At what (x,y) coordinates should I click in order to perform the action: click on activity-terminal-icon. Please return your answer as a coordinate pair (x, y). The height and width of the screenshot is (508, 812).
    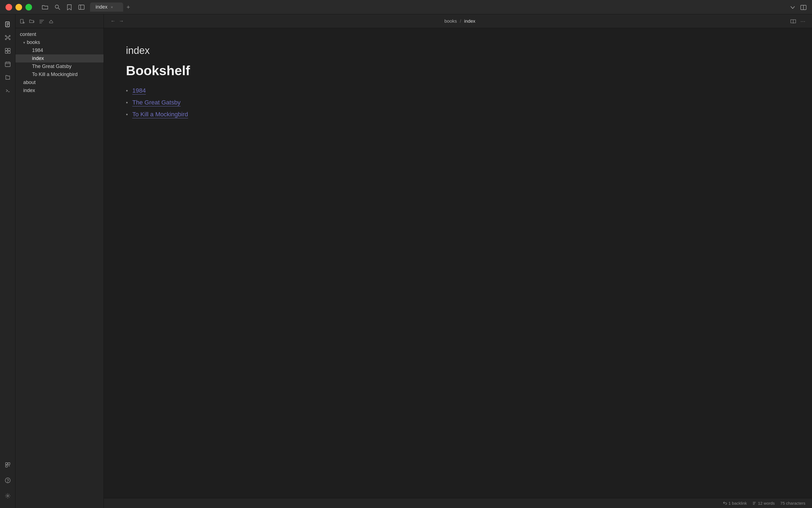
    Looking at the image, I should click on (8, 91).